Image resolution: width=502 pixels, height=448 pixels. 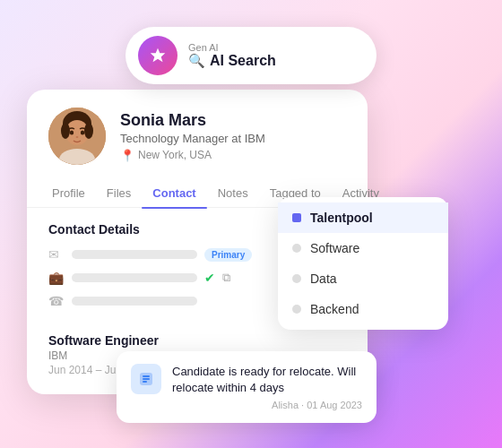 What do you see at coordinates (77, 136) in the screenshot?
I see `avatar` at bounding box center [77, 136].